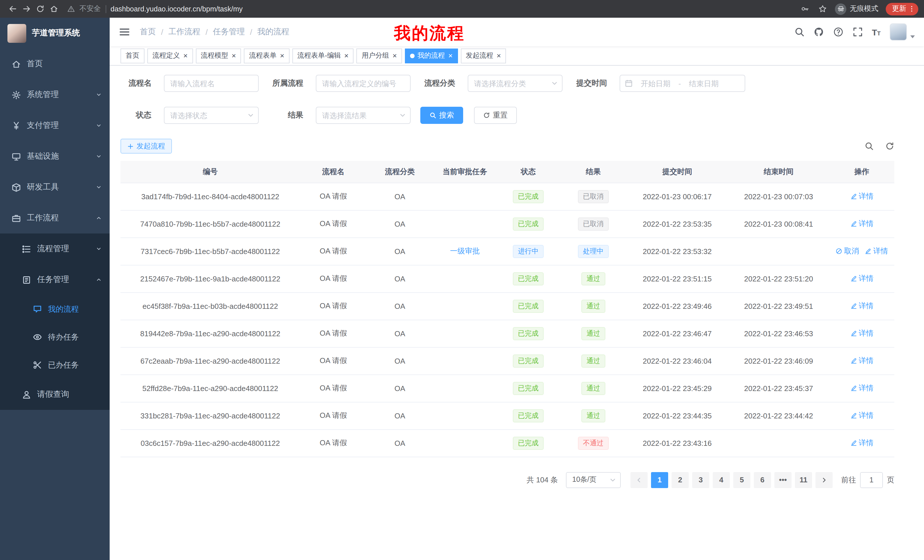  What do you see at coordinates (212, 115) in the screenshot?
I see `status-select` at bounding box center [212, 115].